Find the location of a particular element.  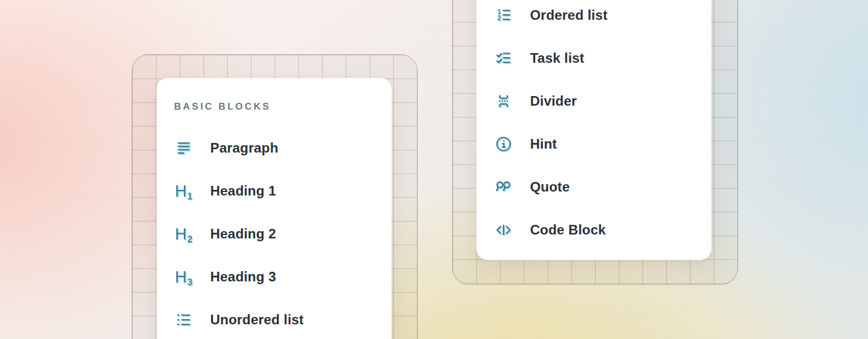

menu-item-label: Paragraph is located at coordinates (244, 148).